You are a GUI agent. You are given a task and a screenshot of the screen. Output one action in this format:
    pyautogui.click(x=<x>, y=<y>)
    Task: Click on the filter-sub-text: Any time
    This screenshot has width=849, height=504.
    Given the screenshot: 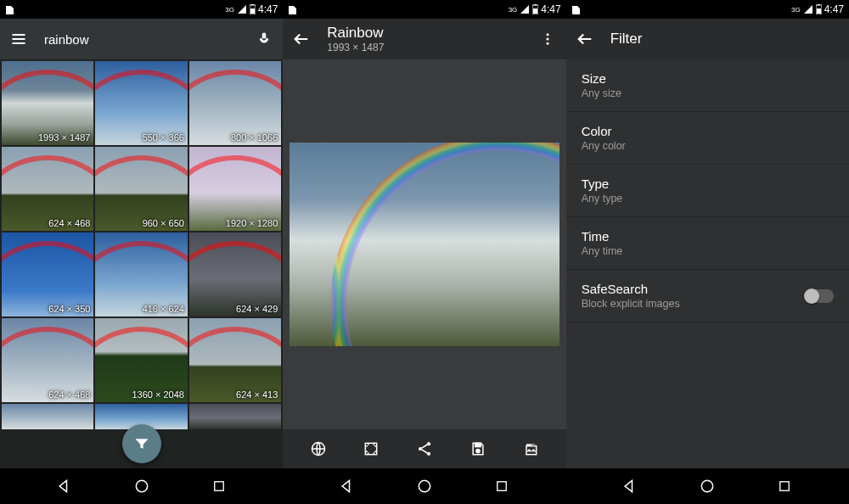 What is the action you would take?
    pyautogui.click(x=603, y=251)
    